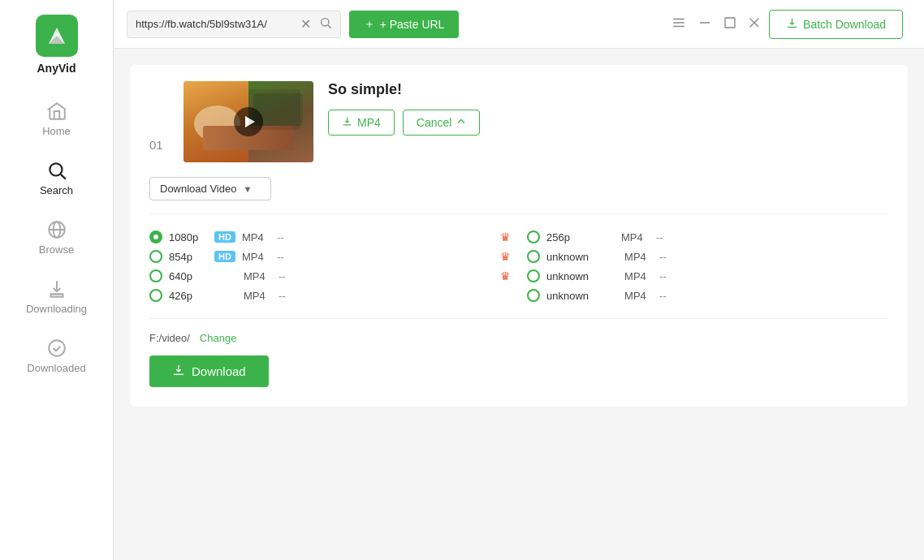  I want to click on url-clear-button: ✕, so click(305, 24).